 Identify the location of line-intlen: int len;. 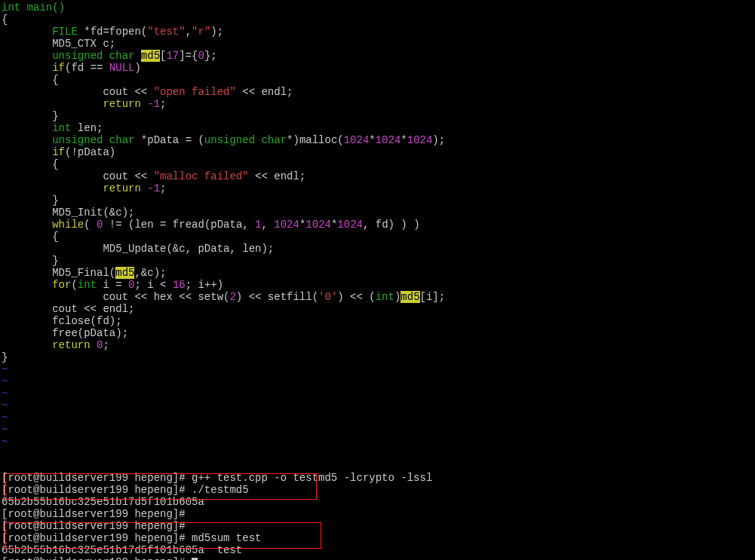
(52, 128).